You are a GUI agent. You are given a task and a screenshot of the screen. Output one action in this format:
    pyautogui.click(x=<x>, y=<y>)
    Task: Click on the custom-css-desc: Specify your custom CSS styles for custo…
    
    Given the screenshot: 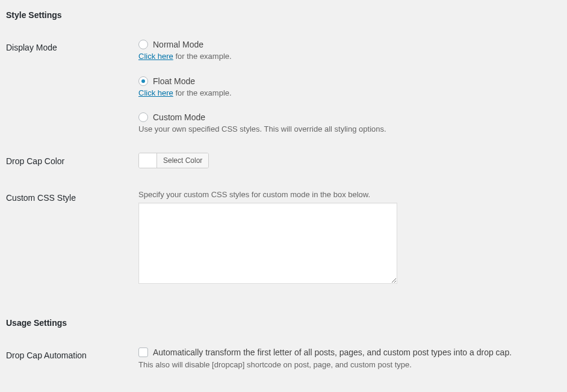 What is the action you would take?
    pyautogui.click(x=347, y=195)
    